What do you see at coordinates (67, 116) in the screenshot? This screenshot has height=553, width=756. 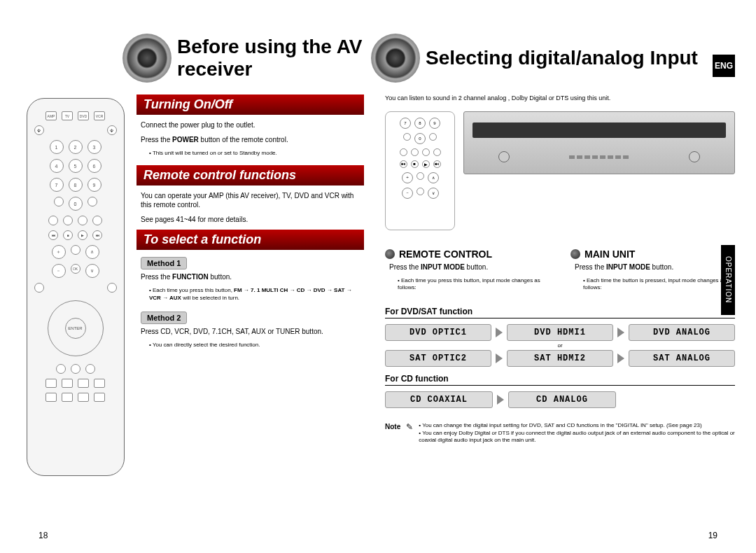 I see `remote-mode-tv: TV` at bounding box center [67, 116].